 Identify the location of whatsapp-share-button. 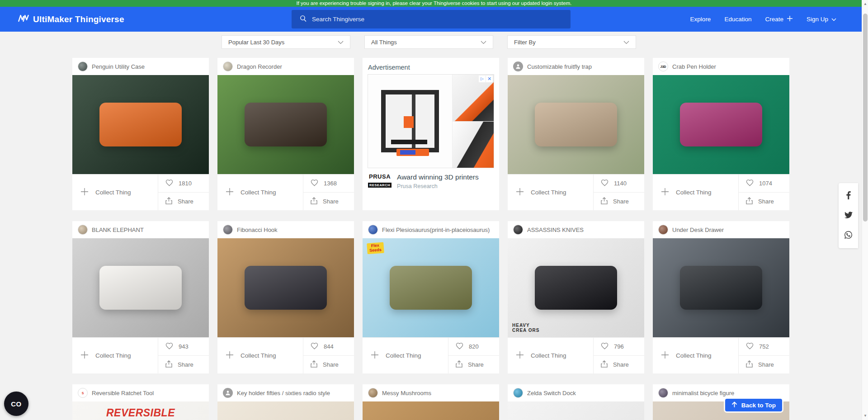
(848, 236).